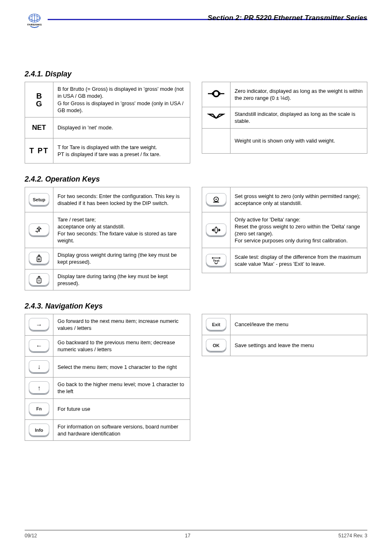  Describe the element at coordinates (108, 430) in the screenshot. I see `table-row: Info For information on software version…` at that location.